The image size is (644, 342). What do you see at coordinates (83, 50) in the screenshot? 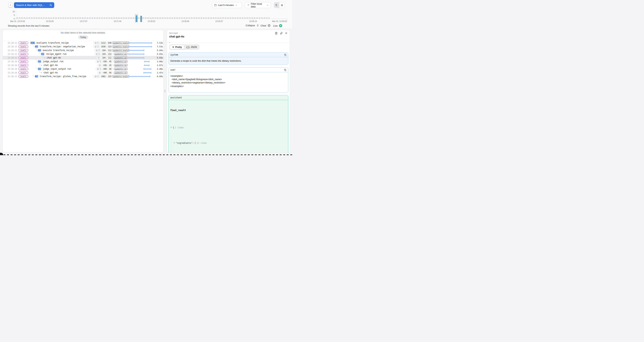
I see `table-row: 13:18:11 evals ⊟ 2 ◆ execute transform_r…` at bounding box center [83, 50].